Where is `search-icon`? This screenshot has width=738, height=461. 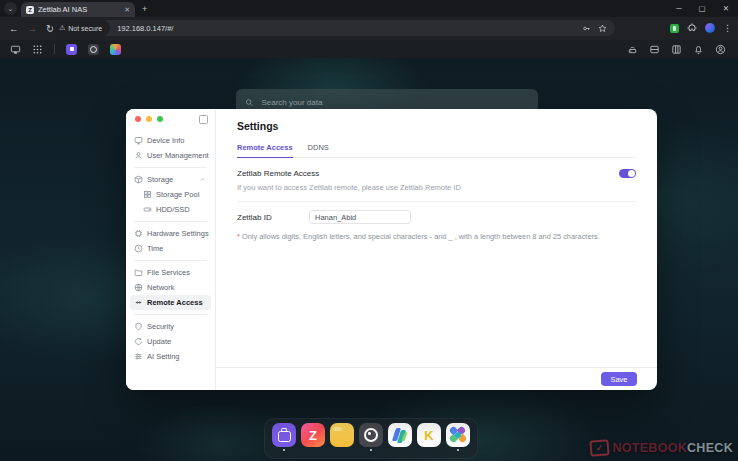 search-icon is located at coordinates (249, 102).